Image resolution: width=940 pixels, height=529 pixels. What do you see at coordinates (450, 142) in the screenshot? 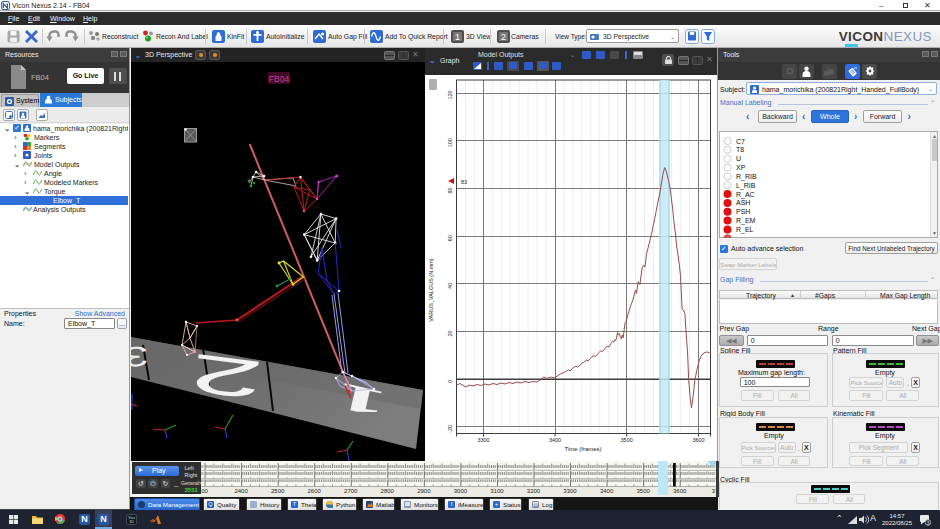
I see `svg-text: 100` at bounding box center [450, 142].